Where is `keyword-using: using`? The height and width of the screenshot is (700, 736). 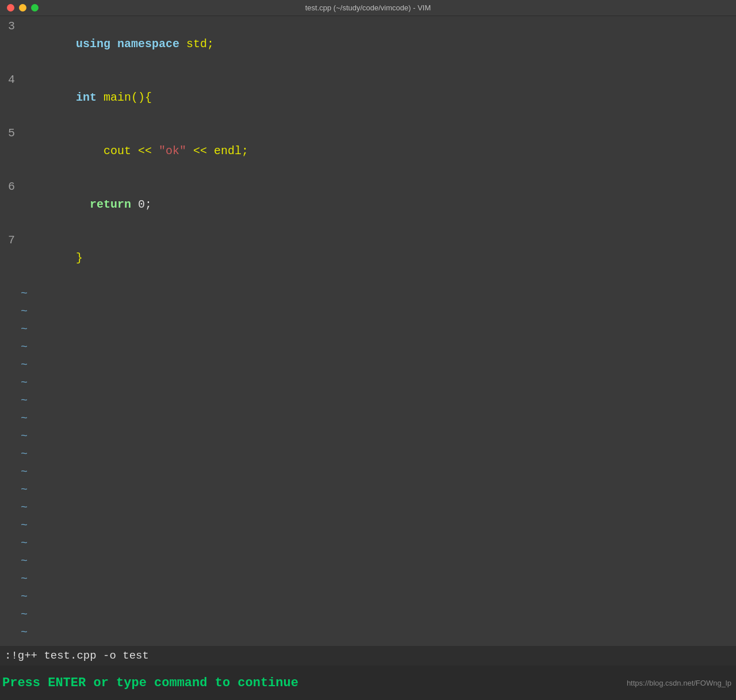 keyword-using: using is located at coordinates (93, 44).